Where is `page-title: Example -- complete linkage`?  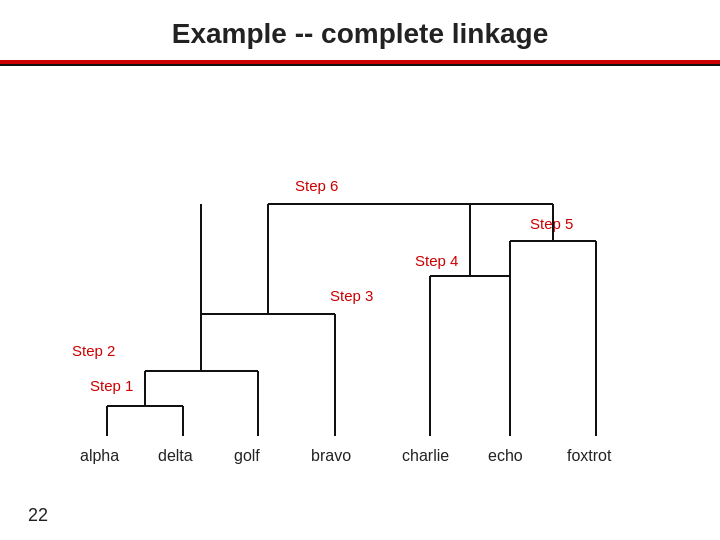
page-title: Example -- complete linkage is located at coordinates (360, 33).